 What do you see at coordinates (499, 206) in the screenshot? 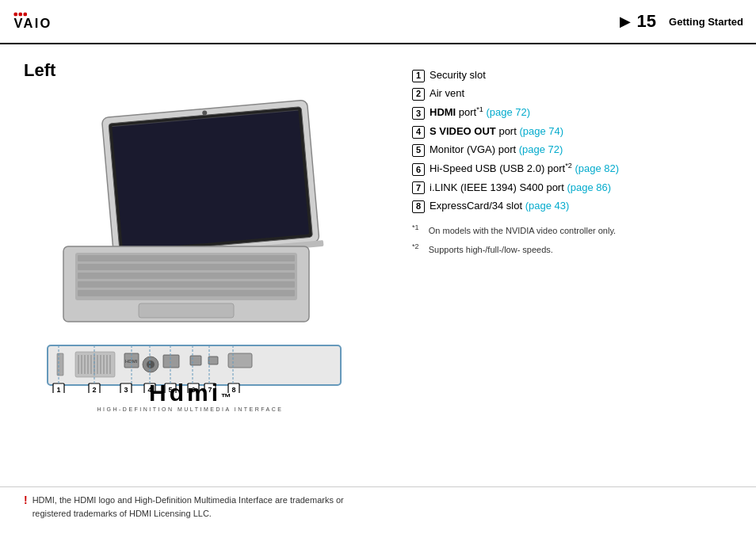
I see `item-text-8: ExpressCard/34 slot (page 43)` at bounding box center [499, 206].